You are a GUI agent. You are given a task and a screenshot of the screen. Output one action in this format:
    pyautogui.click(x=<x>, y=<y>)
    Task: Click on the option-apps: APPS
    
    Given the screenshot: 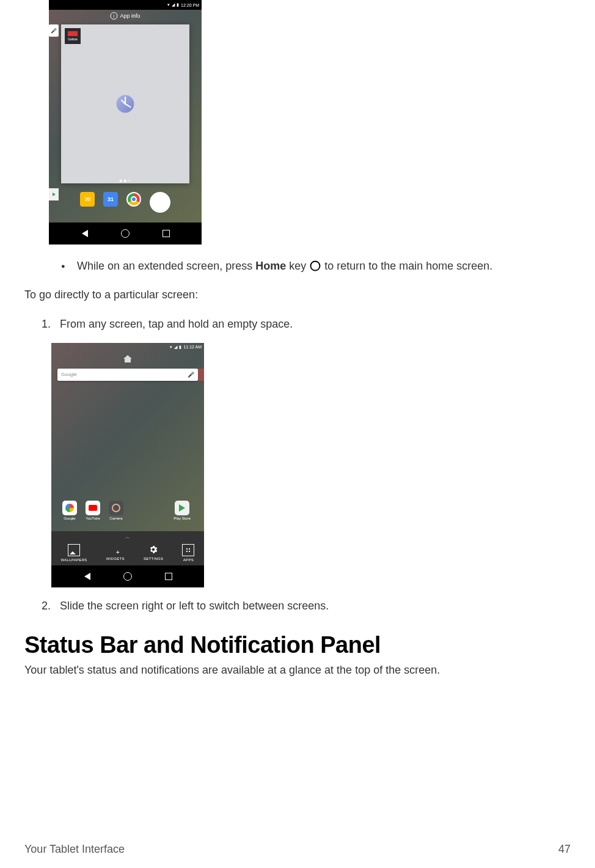 What is the action you would take?
    pyautogui.click(x=188, y=553)
    